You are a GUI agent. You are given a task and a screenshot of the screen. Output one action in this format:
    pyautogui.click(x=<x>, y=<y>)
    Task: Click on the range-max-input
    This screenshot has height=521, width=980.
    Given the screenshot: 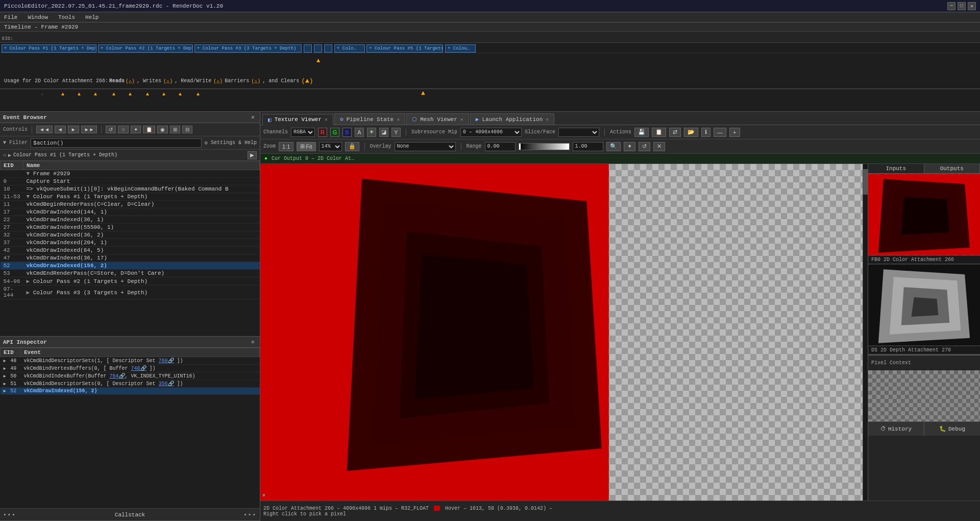 What is the action you would take?
    pyautogui.click(x=588, y=147)
    